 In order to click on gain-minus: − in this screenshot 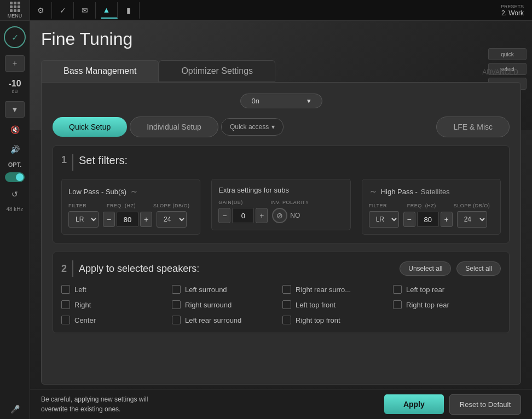, I will do `click(224, 216)`.